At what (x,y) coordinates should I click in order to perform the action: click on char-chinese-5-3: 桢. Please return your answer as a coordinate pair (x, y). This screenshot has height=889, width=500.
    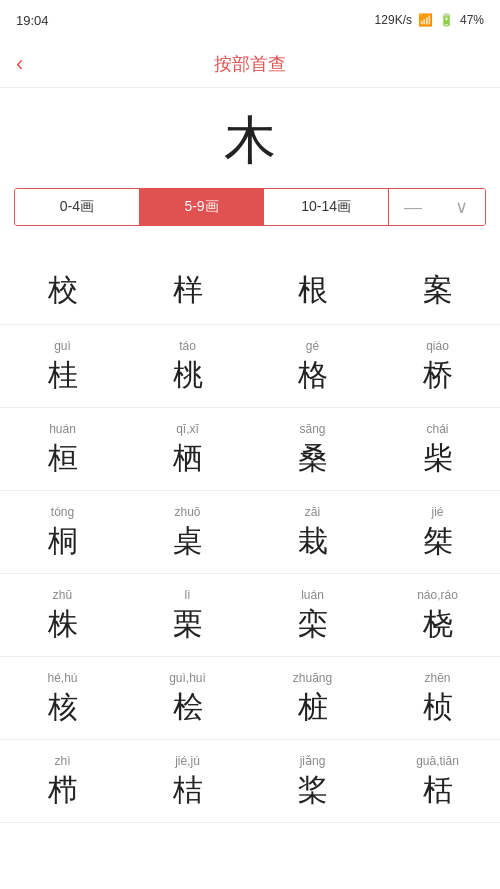
    Looking at the image, I should click on (438, 706).